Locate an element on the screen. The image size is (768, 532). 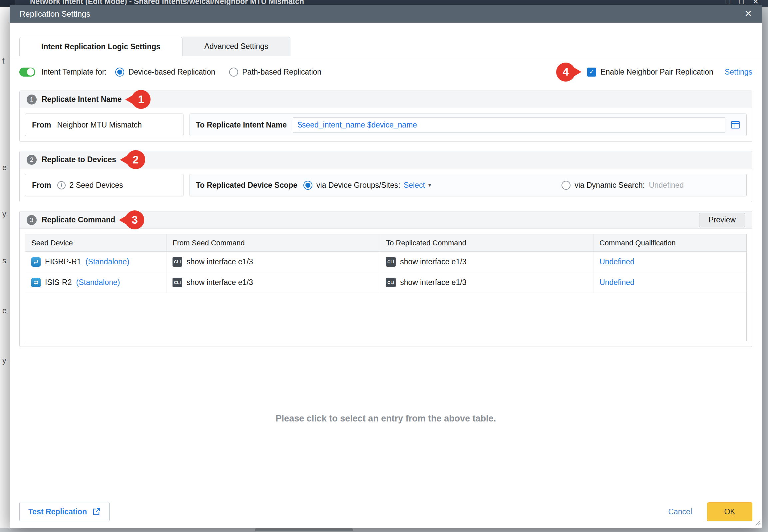
dynamic-search-radio is located at coordinates (566, 185).